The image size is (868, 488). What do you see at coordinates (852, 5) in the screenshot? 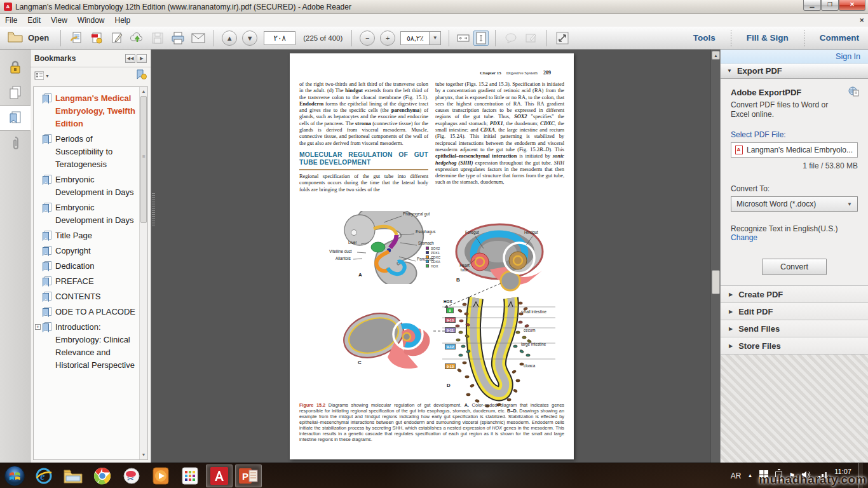
I see `close-button: ✕` at bounding box center [852, 5].